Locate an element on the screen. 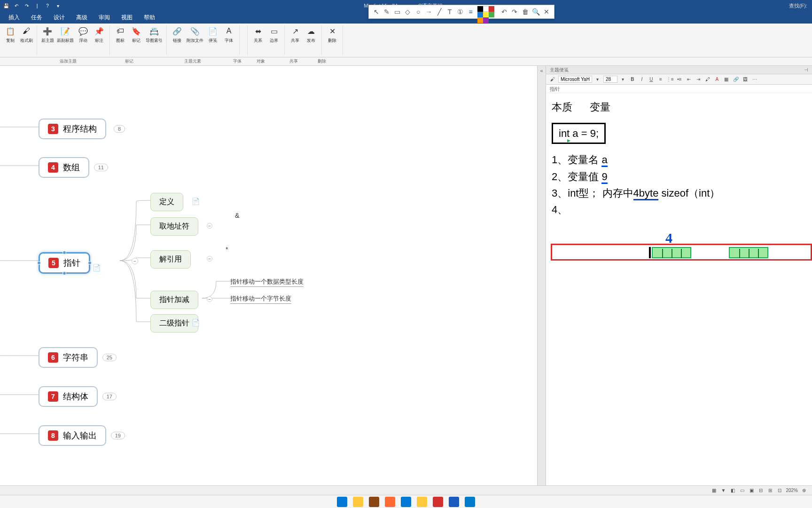 The image size is (812, 508). line-icon: ╱ is located at coordinates (439, 12).